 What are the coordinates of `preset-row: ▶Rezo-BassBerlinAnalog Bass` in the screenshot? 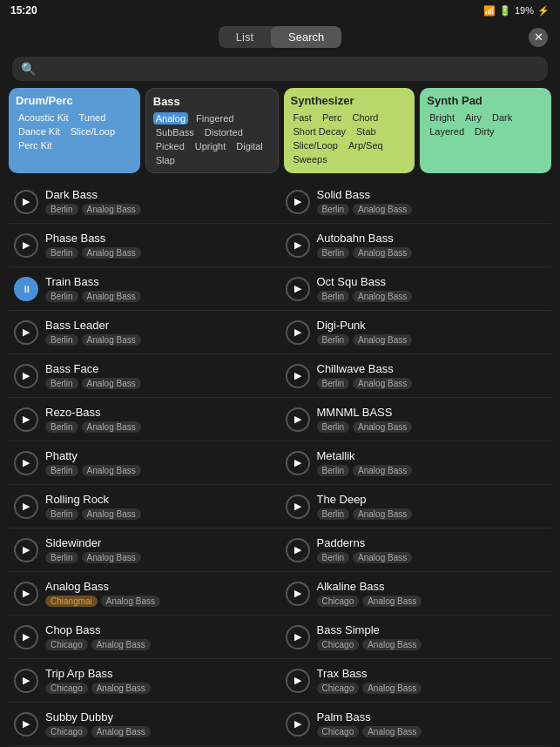 It's located at (145, 420).